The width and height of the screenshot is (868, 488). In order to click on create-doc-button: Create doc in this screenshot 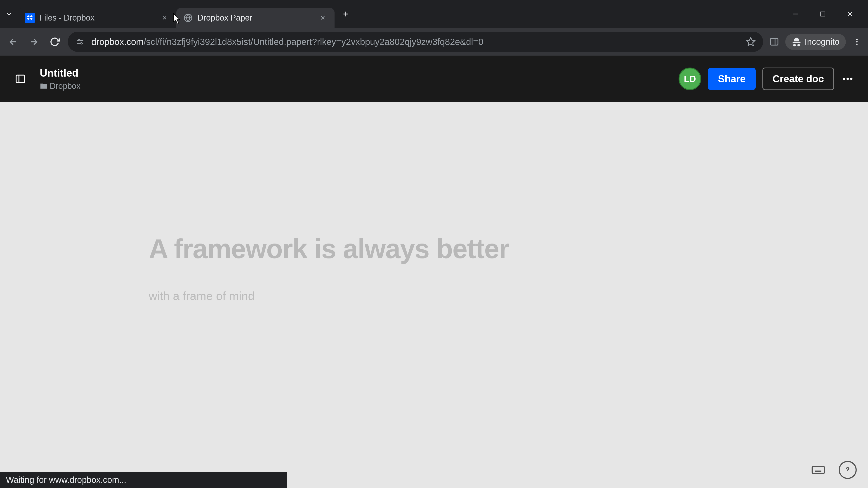, I will do `click(798, 79)`.